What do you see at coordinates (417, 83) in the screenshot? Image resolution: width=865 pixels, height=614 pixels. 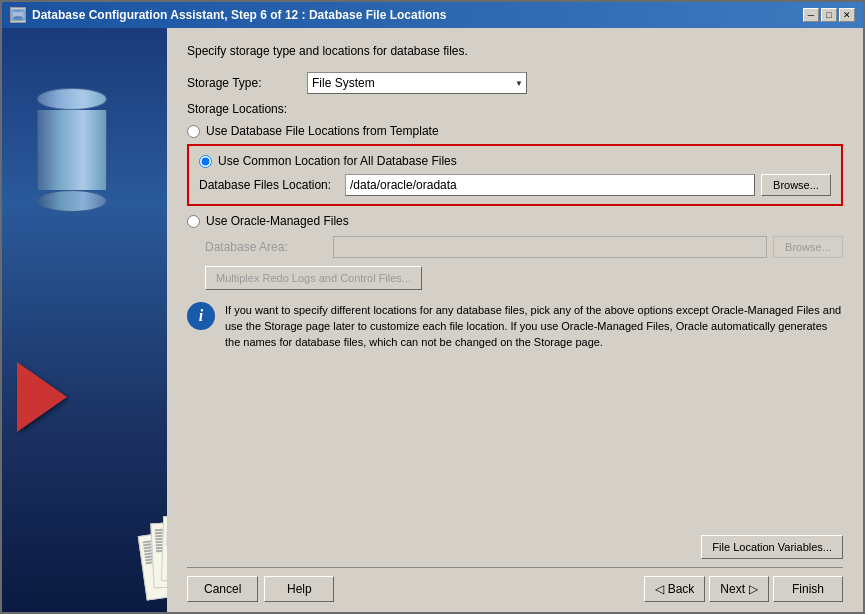 I see `storage-type-select-wrapper: File System ASM Raw Devices ▼` at bounding box center [417, 83].